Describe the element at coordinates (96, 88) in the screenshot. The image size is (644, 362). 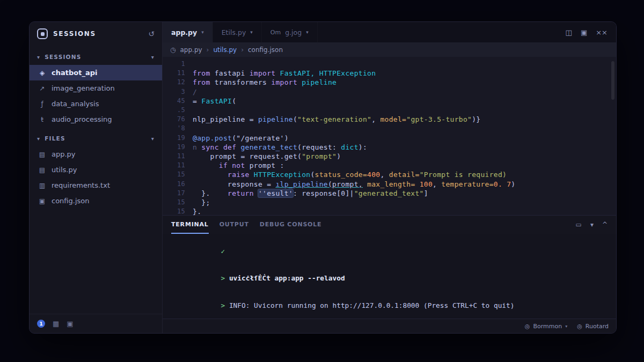
I see `sidebar-item-session: ↗ image_generation` at that location.